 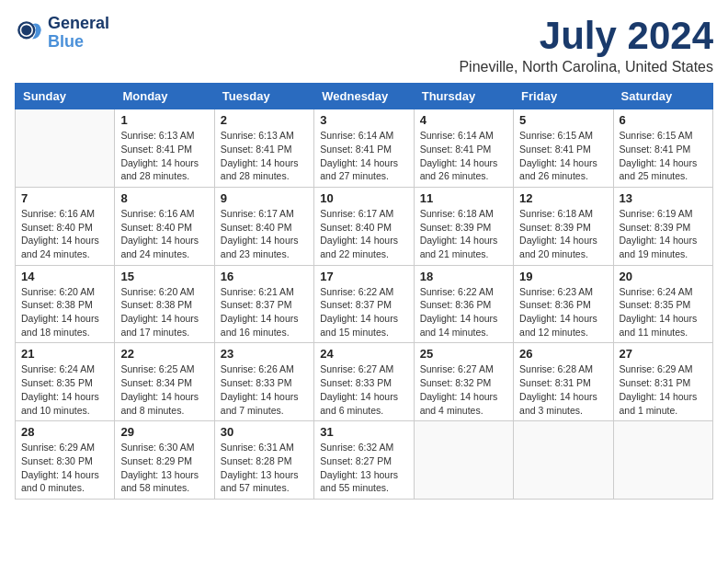 I want to click on day-number: 28, so click(x=64, y=432).